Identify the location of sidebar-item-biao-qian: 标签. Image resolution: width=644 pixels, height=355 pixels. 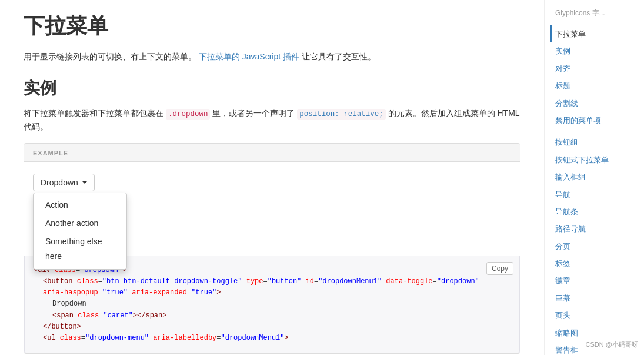
(598, 264).